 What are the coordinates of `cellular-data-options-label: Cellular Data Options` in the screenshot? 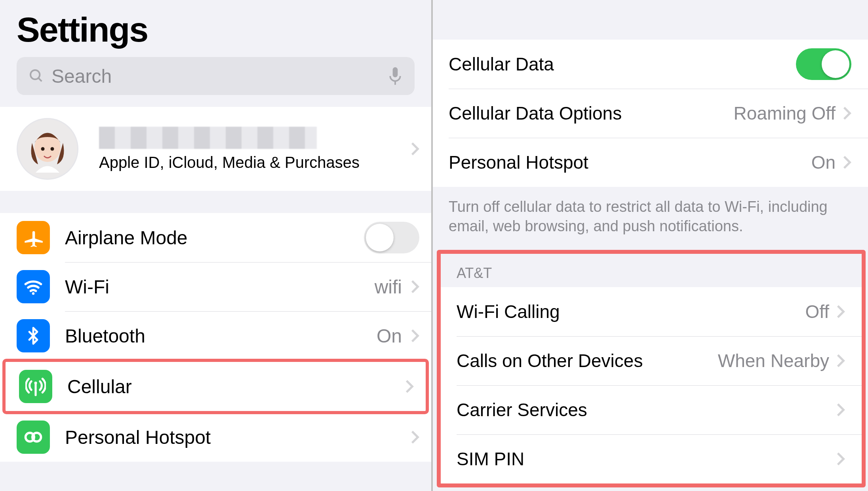 It's located at (591, 113).